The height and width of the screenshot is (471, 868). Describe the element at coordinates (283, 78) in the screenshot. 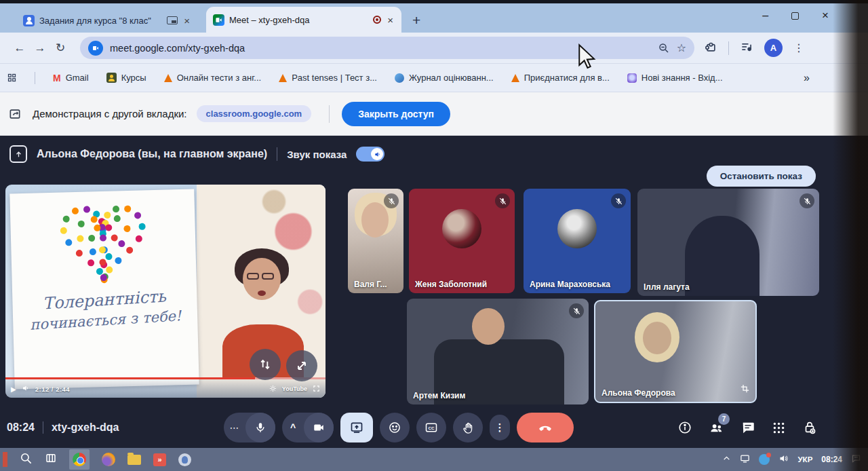

I see `cone-icon` at that location.